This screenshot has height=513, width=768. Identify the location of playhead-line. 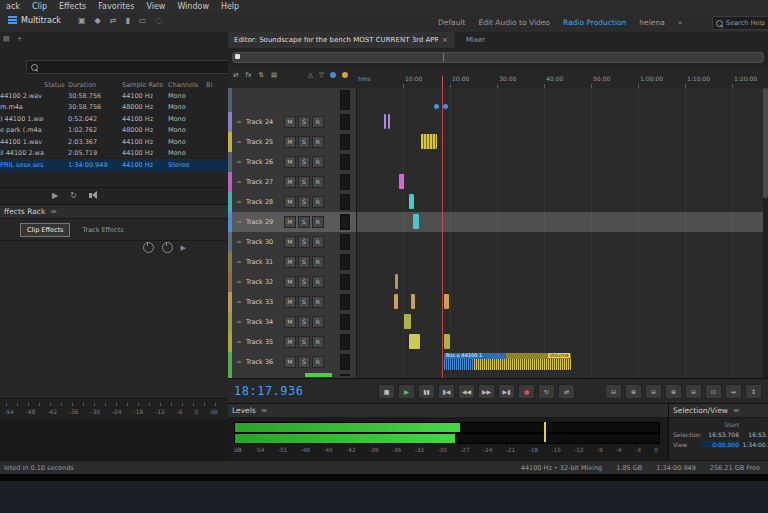
(442, 233).